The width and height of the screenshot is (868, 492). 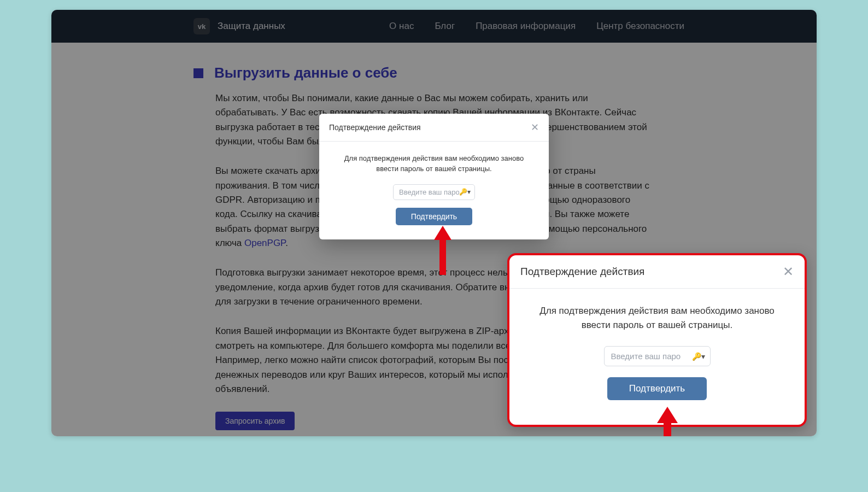 What do you see at coordinates (265, 243) in the screenshot?
I see `openpgp-link: OpenPGP` at bounding box center [265, 243].